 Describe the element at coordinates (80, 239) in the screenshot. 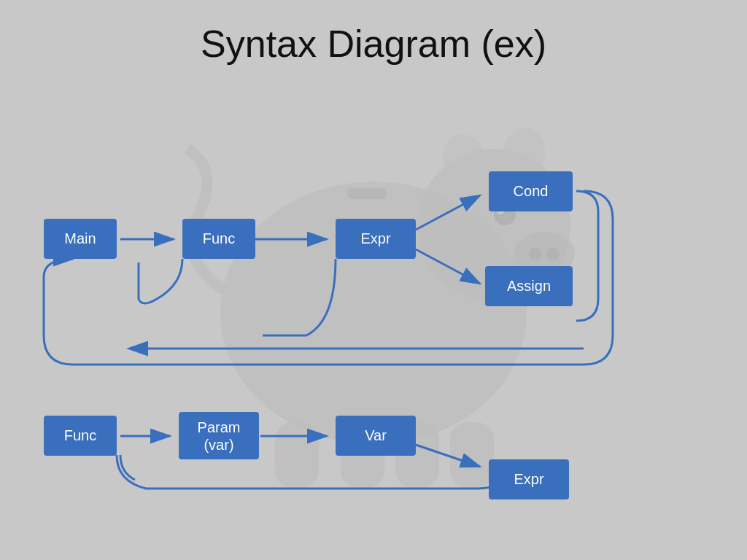

I see `node-main: Main` at that location.